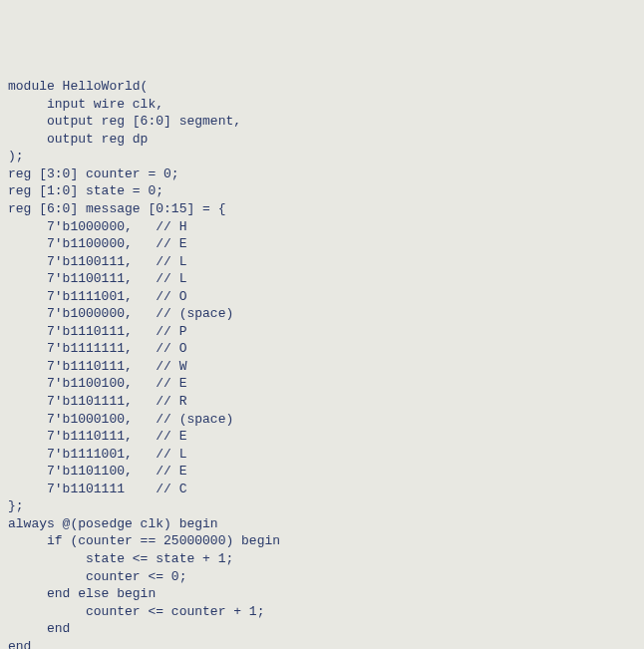 This screenshot has height=649, width=644. I want to click on code-line: 7'b1000100, // (space), so click(322, 420).